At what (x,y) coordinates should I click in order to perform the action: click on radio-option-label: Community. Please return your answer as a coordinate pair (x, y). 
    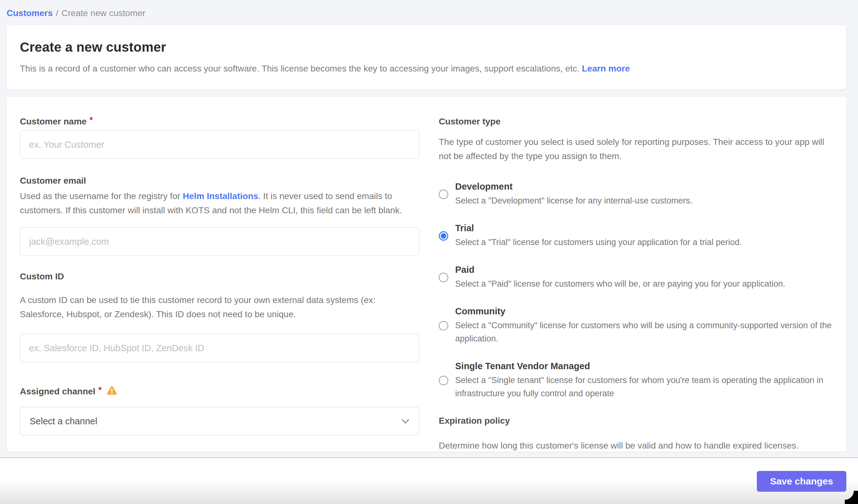
    Looking at the image, I should click on (644, 311).